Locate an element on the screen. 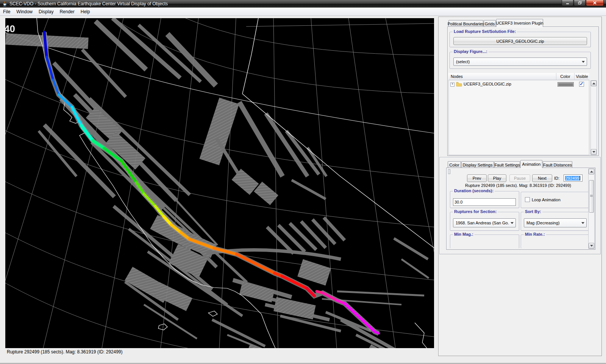 This screenshot has height=364, width=606. latitude-label: 40 is located at coordinates (10, 29).